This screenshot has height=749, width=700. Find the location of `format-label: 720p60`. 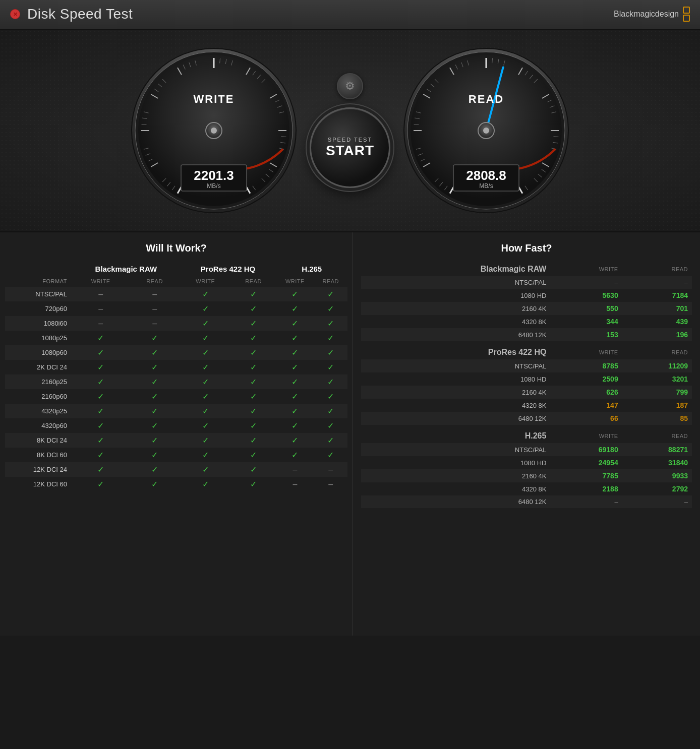

format-label: 720p60 is located at coordinates (38, 308).